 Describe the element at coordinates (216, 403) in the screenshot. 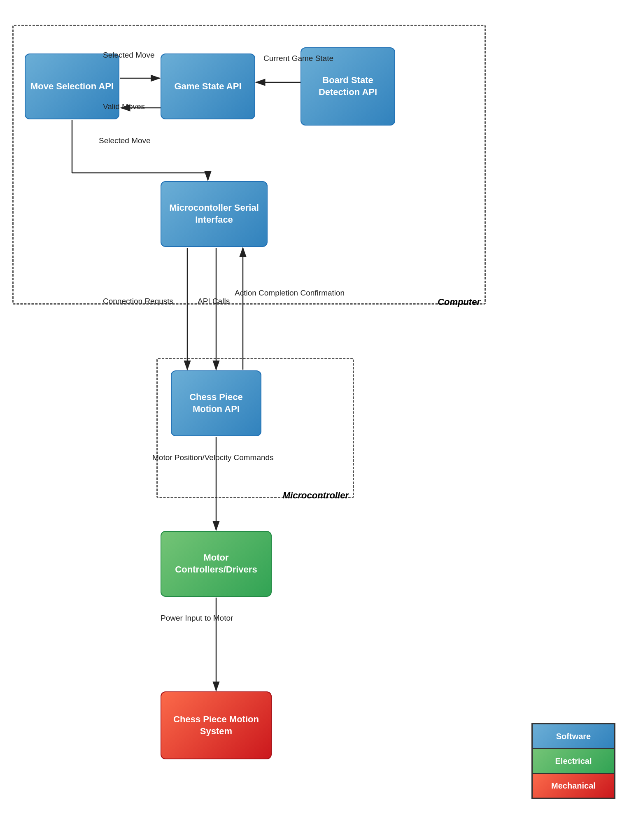

I see `chess-piece-motion-api-box: Chess Piece Motion API` at that location.